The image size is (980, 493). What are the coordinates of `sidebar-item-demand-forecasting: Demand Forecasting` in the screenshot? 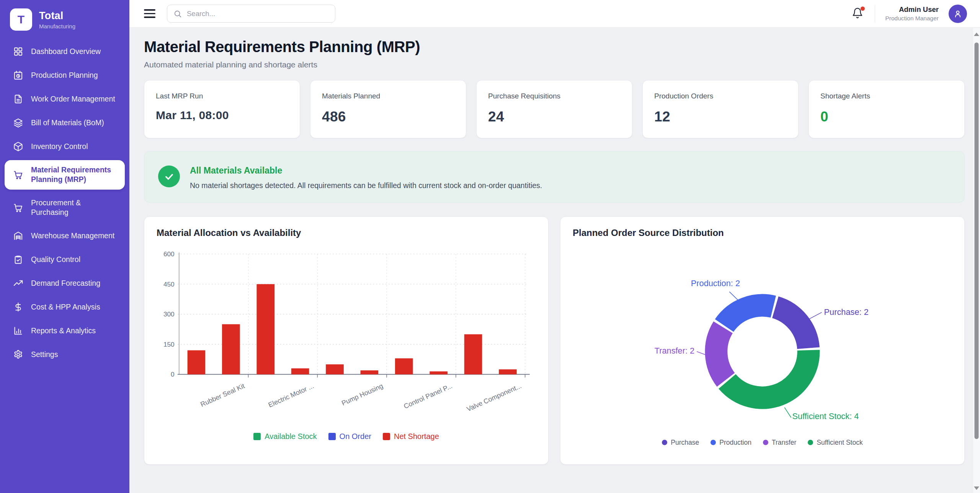 It's located at (65, 283).